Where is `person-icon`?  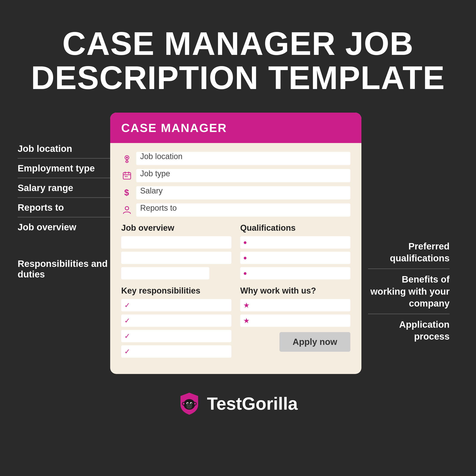
person-icon is located at coordinates (127, 210).